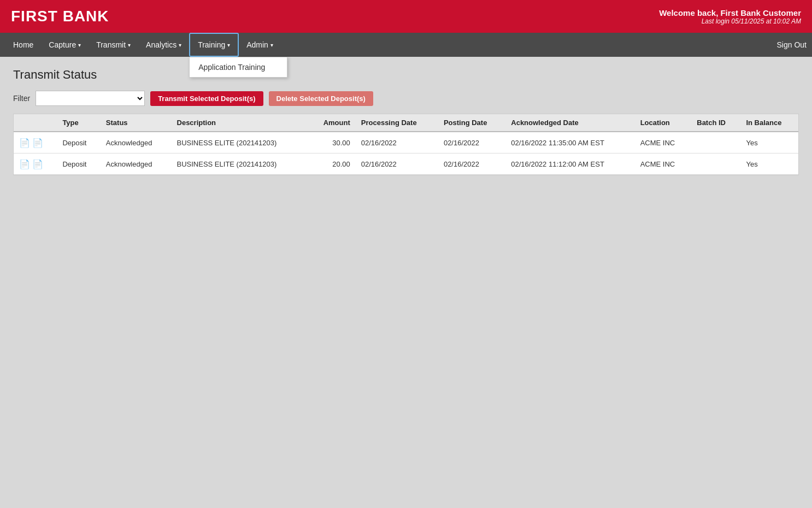 Image resolution: width=812 pixels, height=508 pixels. I want to click on col-posting-date: Posting Date, so click(472, 123).